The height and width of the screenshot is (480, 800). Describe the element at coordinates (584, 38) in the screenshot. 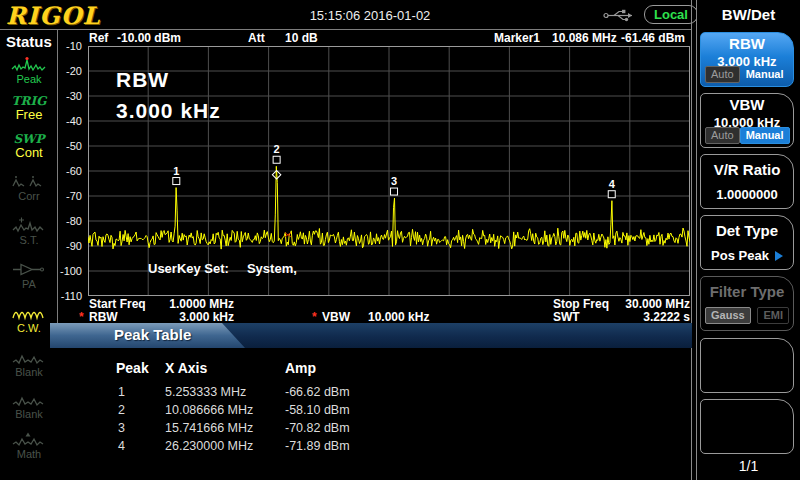

I see `marker1-frequency: 10.086 MHz` at that location.